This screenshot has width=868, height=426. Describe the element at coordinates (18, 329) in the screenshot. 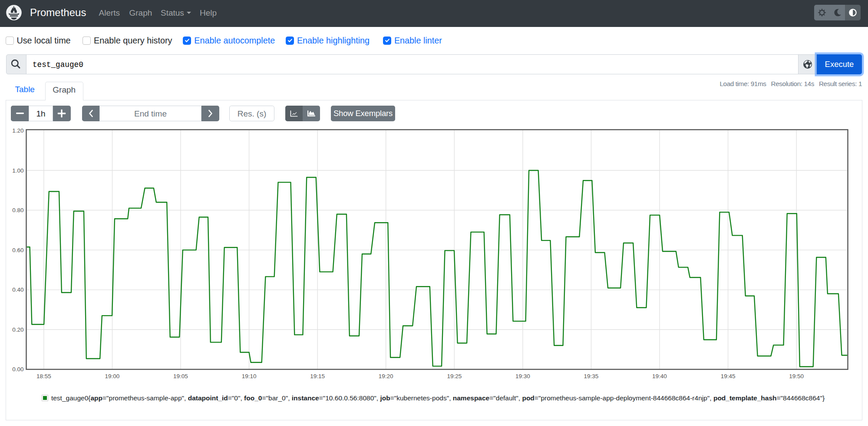

I see `svg-text: 0.20` at that location.